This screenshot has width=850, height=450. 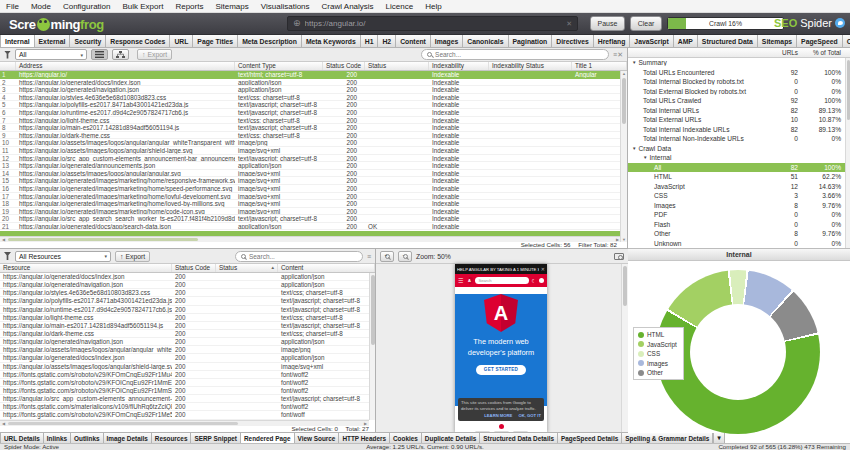 I want to click on table-row: 5https://angular.io/polyfills-es2017.847…, so click(x=310, y=105).